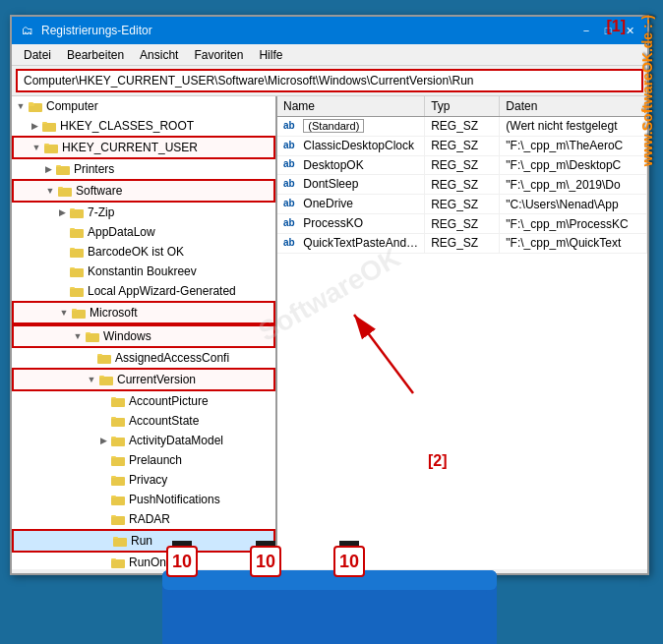  I want to click on cell-data: "C:\Users\Nenad\App, so click(573, 205).